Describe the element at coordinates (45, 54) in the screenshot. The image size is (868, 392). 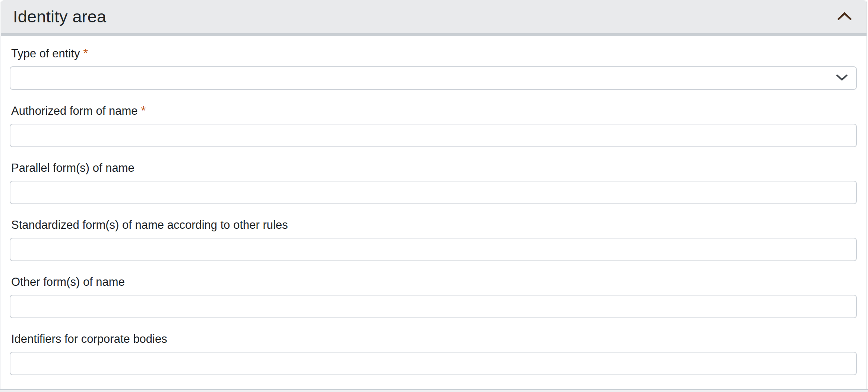
I see `field-label-text: Type of entity` at that location.